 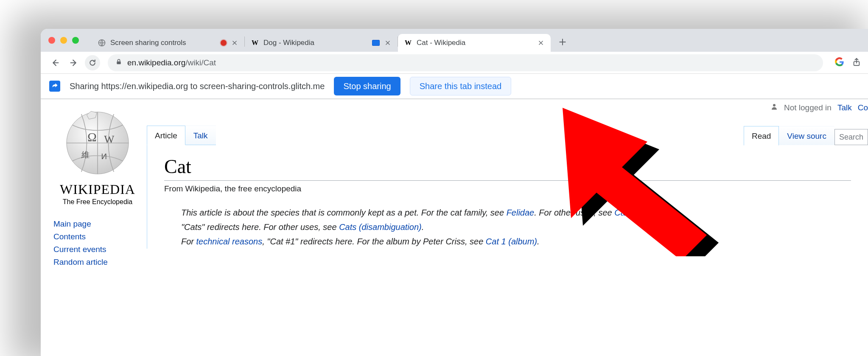 What do you see at coordinates (454, 63) in the screenshot?
I see `toolbar: en.wikipedia.org/wiki/Cat` at bounding box center [454, 63].